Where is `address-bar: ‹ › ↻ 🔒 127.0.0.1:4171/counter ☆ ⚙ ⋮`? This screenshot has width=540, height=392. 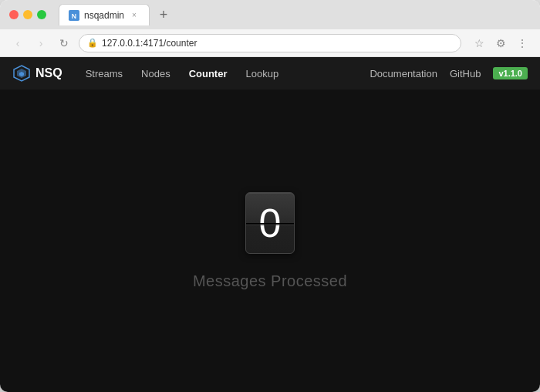
address-bar: ‹ › ↻ 🔒 127.0.0.1:4171/counter ☆ ⚙ ⋮ is located at coordinates (270, 43).